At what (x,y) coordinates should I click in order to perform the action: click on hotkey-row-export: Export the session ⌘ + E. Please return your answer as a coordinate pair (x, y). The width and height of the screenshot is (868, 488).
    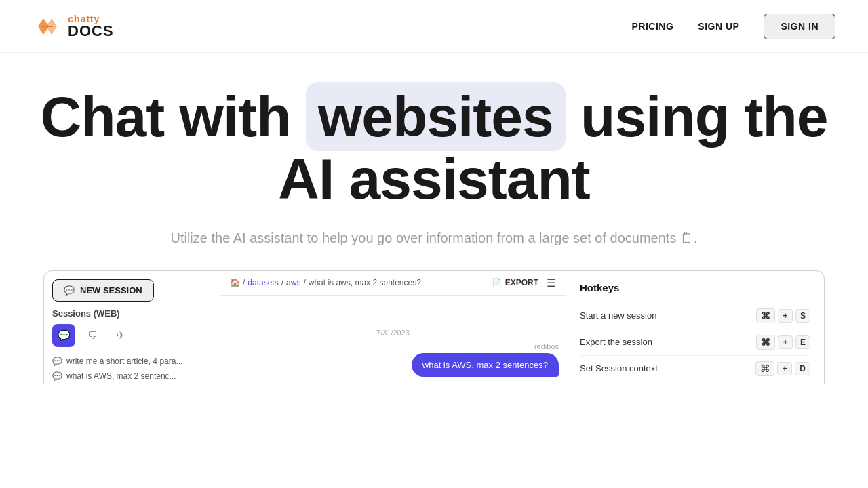
    Looking at the image, I should click on (695, 343).